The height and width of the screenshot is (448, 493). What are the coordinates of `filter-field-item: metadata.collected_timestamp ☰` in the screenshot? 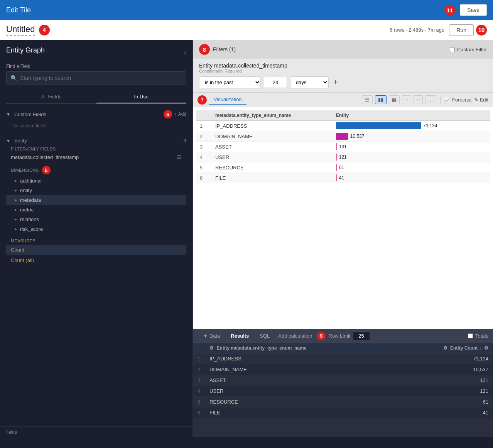 It's located at (96, 157).